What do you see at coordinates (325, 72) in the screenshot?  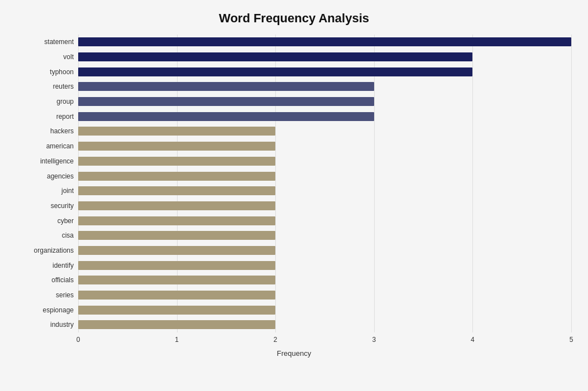 I see `bar-row-typhoon` at bounding box center [325, 72].